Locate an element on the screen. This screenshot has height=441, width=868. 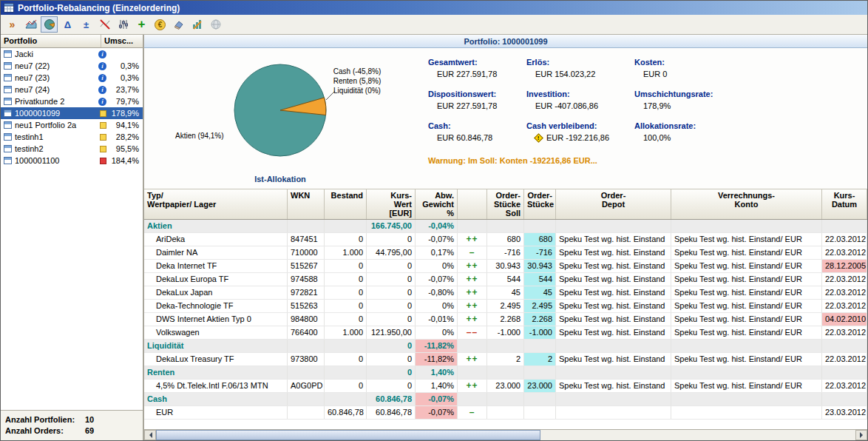
scroll-right-button is located at coordinates (861, 435).